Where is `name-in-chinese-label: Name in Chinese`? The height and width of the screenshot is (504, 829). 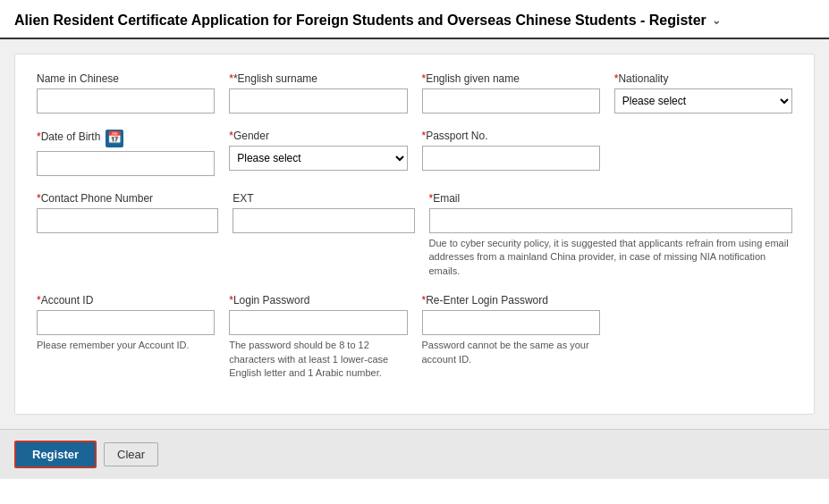
name-in-chinese-label: Name in Chinese is located at coordinates (125, 79).